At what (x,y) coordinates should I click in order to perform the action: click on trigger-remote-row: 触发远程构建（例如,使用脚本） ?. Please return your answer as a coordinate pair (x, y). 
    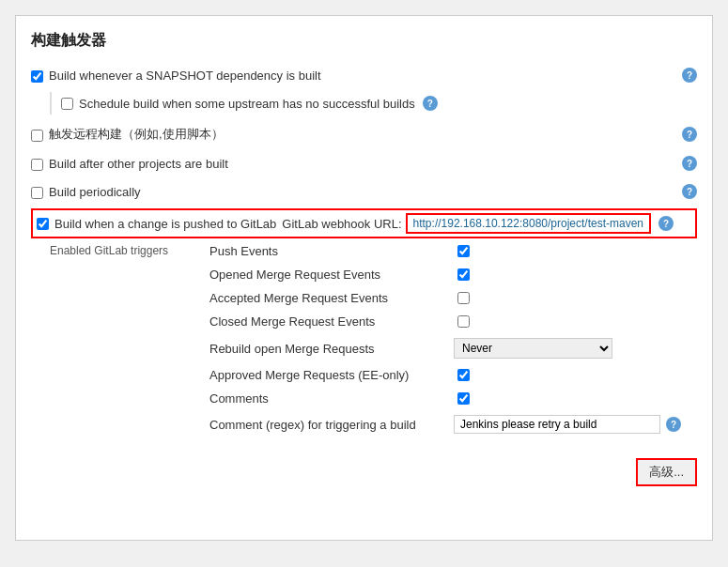
    Looking at the image, I should click on (364, 134).